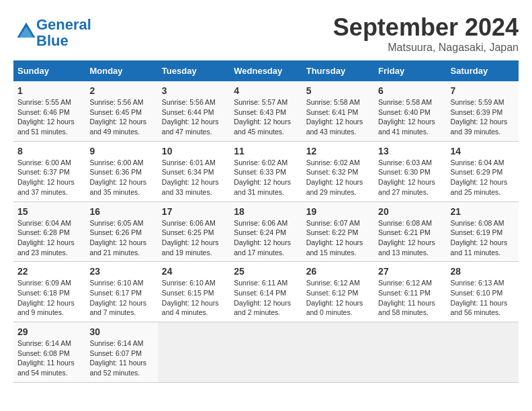 Image resolution: width=532 pixels, height=411 pixels. I want to click on day-number: 17, so click(193, 212).